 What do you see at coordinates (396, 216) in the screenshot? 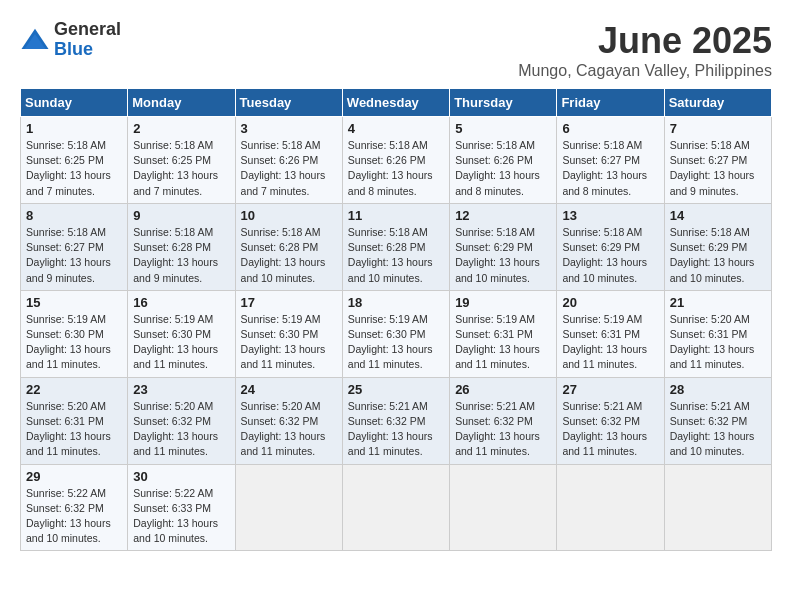
I see `day-number: 11` at bounding box center [396, 216].